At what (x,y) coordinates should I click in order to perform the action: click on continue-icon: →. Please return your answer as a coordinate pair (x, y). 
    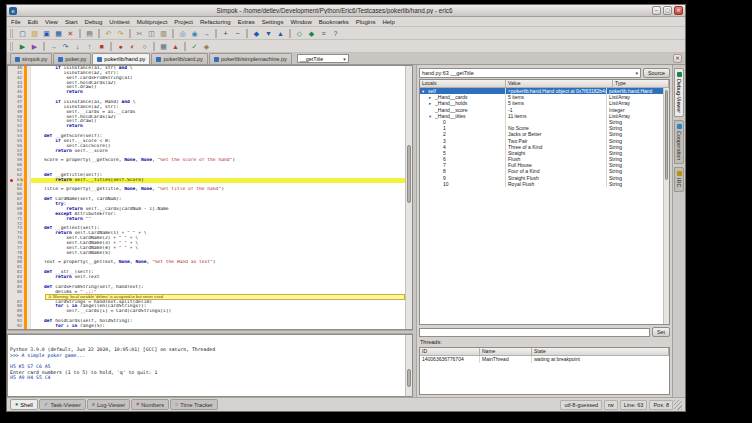
    Looking at the image, I should click on (54, 46).